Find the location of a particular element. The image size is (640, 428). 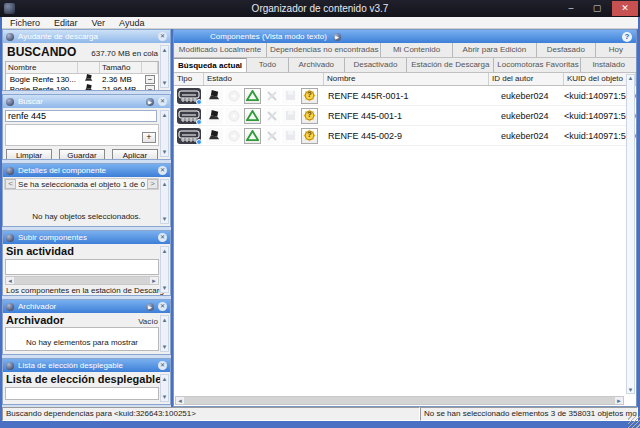

download-status: BUSCANDO is located at coordinates (49, 52).